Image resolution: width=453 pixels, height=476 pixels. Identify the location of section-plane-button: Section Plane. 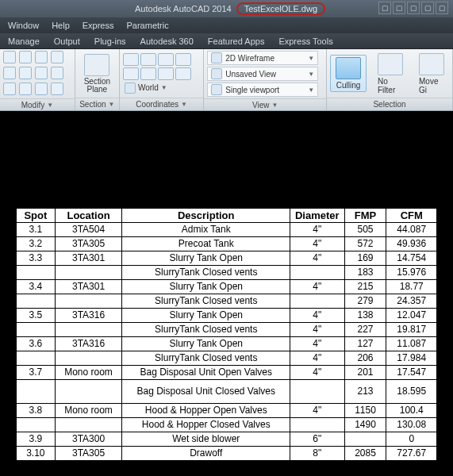
(97, 74).